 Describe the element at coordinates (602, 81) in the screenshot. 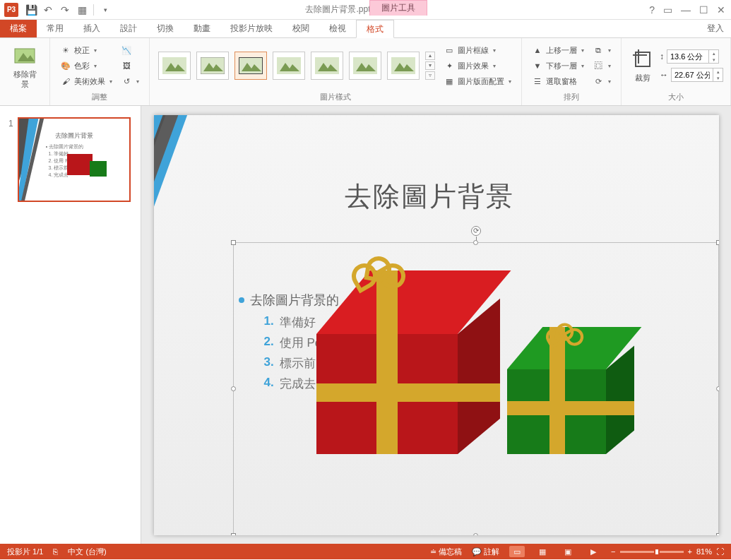

I see `rotate-button: ⟳▾` at that location.